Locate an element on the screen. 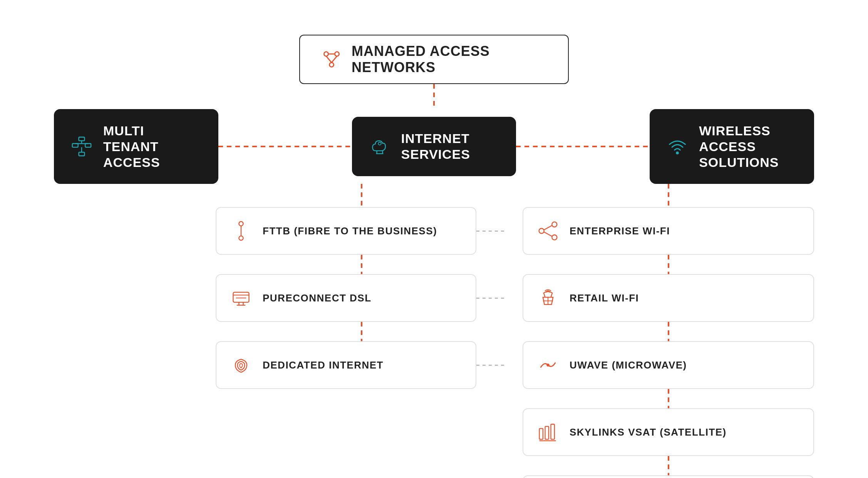 This screenshot has width=868, height=478. v-connector-r3 is located at coordinates (669, 399).